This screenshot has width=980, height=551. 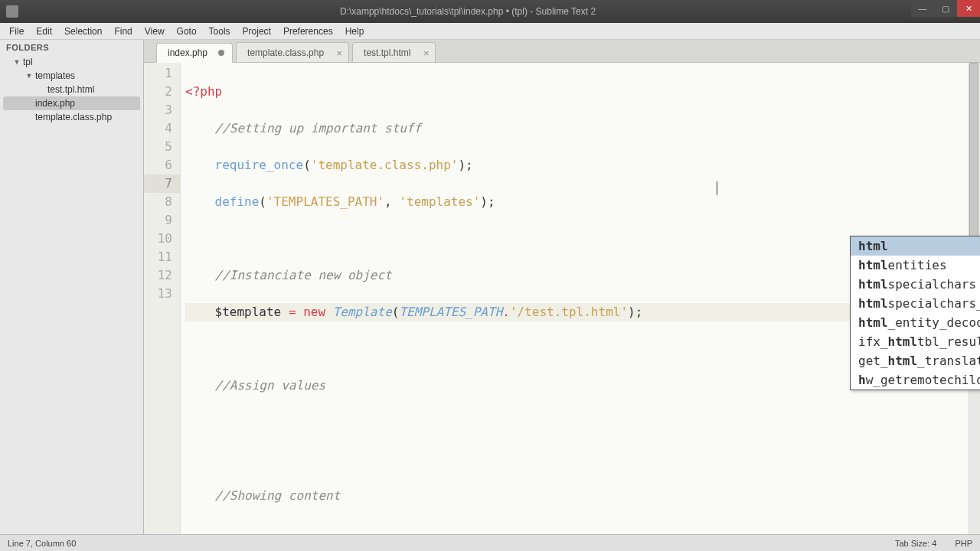 What do you see at coordinates (72, 62) in the screenshot?
I see `tree-folder-tpl: ▼ tpl` at bounding box center [72, 62].